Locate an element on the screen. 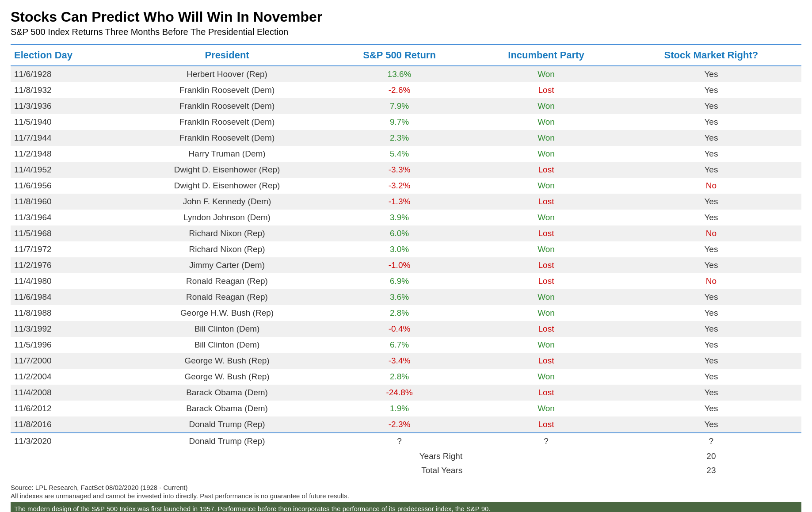 The image size is (812, 512). header-president: President is located at coordinates (227, 55).